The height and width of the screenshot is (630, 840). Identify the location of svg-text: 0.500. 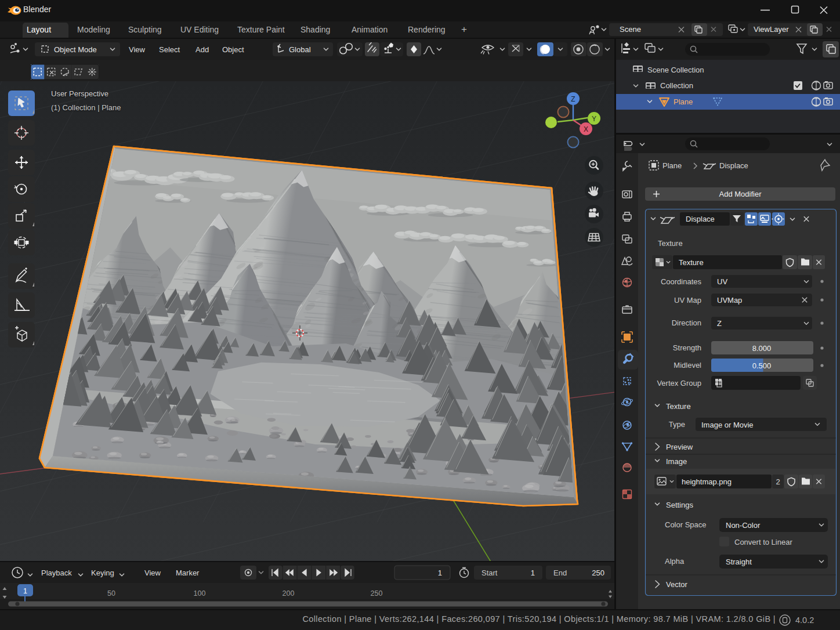
(762, 365).